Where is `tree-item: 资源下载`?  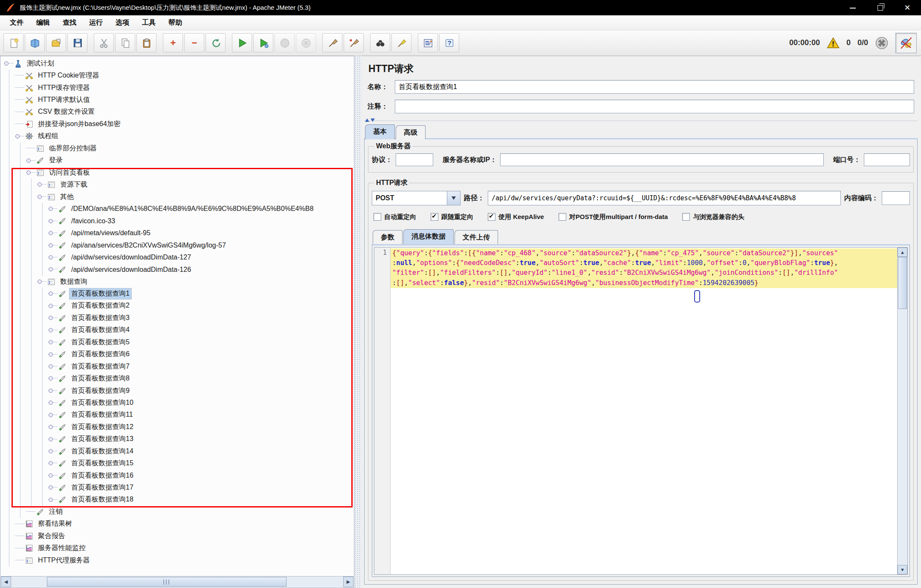
tree-item: 资源下载 is located at coordinates (177, 184).